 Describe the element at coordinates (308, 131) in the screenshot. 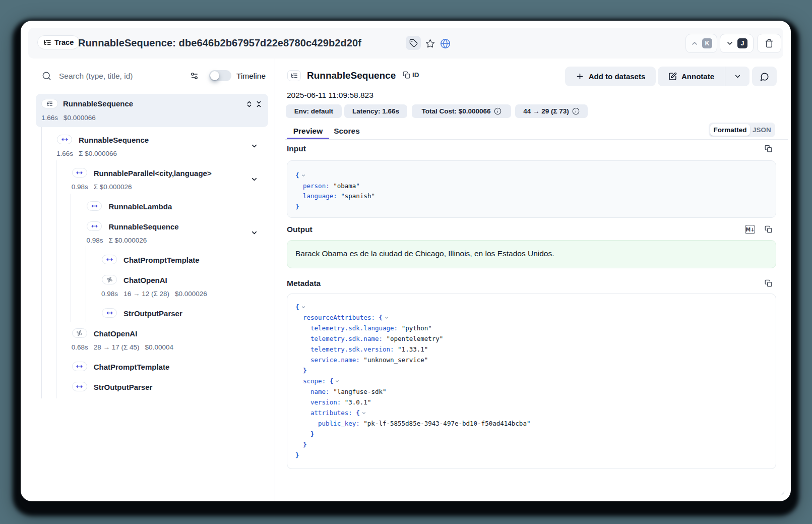

I see `tab-preview: Preview` at that location.